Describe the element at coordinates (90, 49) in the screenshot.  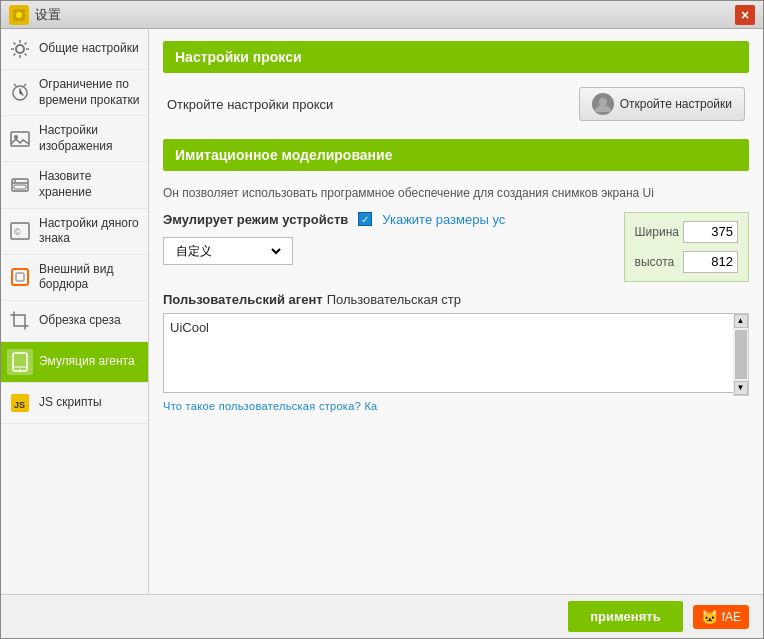
I see `general-label: Общие настройки` at that location.